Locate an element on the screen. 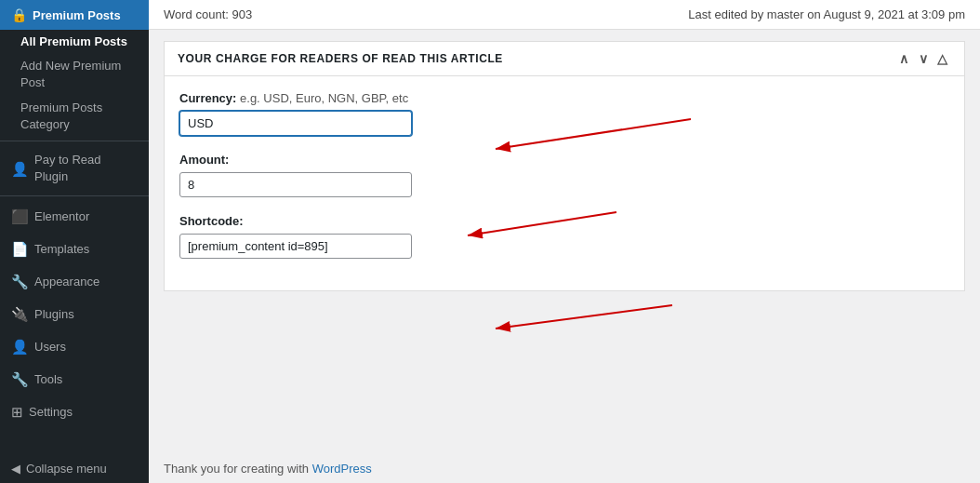 Image resolution: width=980 pixels, height=483 pixels. sidebar-item-add-new: Add New Premium Post is located at coordinates (80, 74).